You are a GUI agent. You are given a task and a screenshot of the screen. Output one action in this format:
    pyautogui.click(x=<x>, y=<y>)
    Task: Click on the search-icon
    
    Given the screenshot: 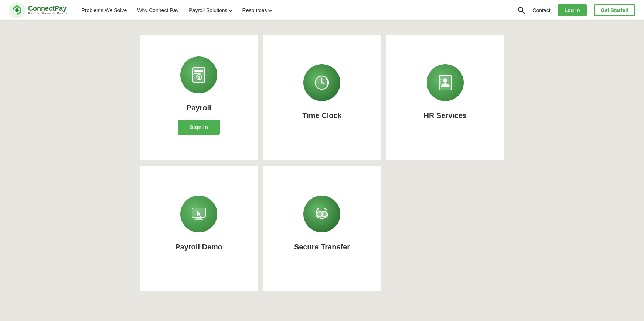 What is the action you would take?
    pyautogui.click(x=521, y=10)
    